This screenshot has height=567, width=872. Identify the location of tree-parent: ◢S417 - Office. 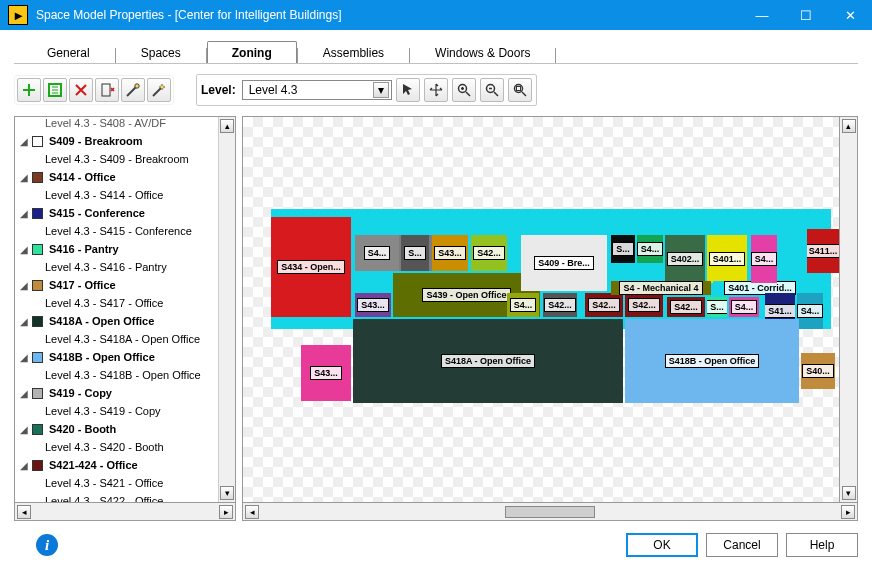
(125, 285).